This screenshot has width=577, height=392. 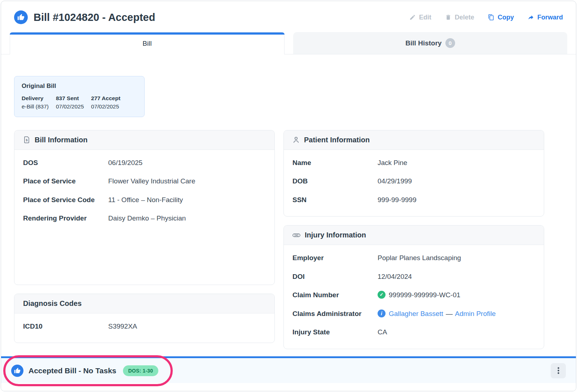 What do you see at coordinates (144, 328) in the screenshot?
I see `diagnosis-codes-body: ICD10 S3992XA` at bounding box center [144, 328].